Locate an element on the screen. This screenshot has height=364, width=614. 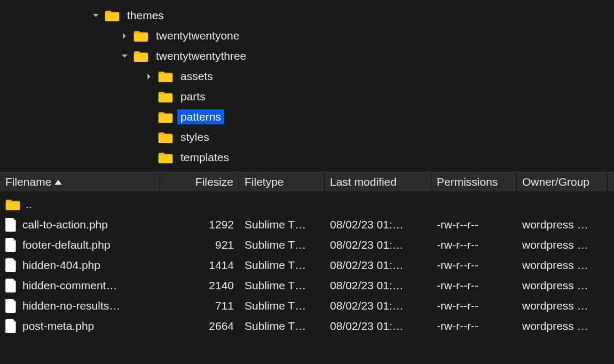
file-size: 711 is located at coordinates (200, 306).